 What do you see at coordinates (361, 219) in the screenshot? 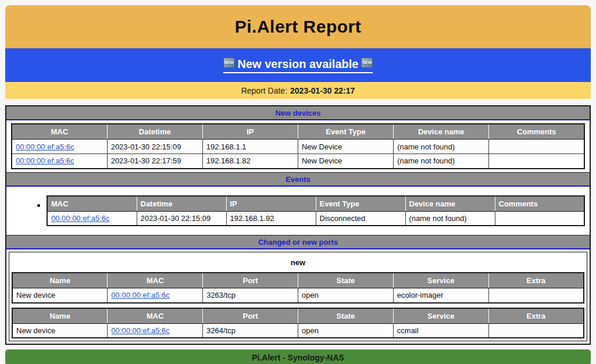
I see `event-type-cell: Disconnected` at bounding box center [361, 219].